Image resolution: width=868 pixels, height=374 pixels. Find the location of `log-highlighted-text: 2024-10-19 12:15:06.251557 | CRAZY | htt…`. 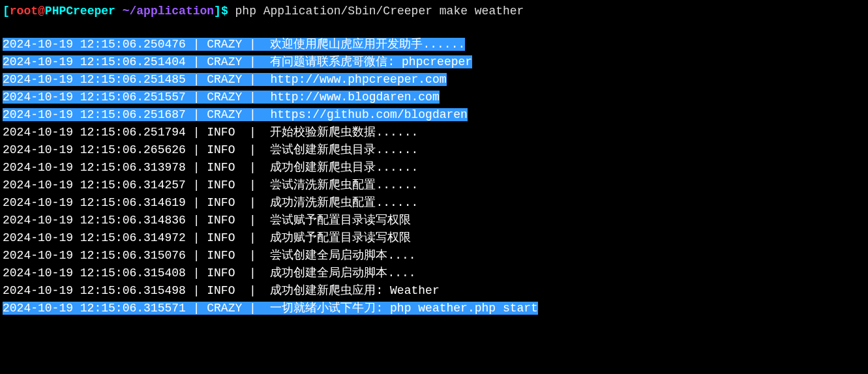

log-highlighted-text: 2024-10-19 12:15:06.251557 | CRAZY | htt… is located at coordinates (221, 97).